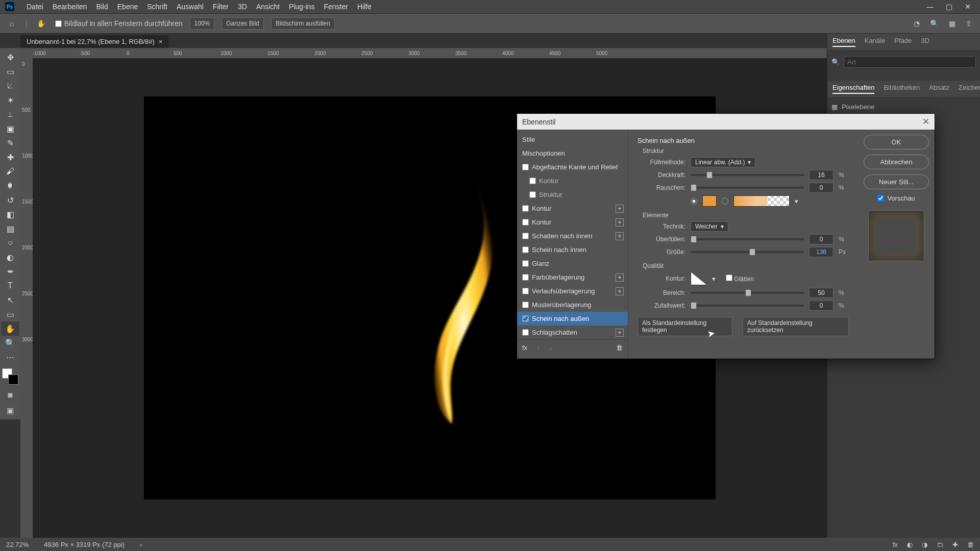 This screenshot has height=551, width=980. I want to click on style-struktur-sub: Struktur, so click(573, 195).